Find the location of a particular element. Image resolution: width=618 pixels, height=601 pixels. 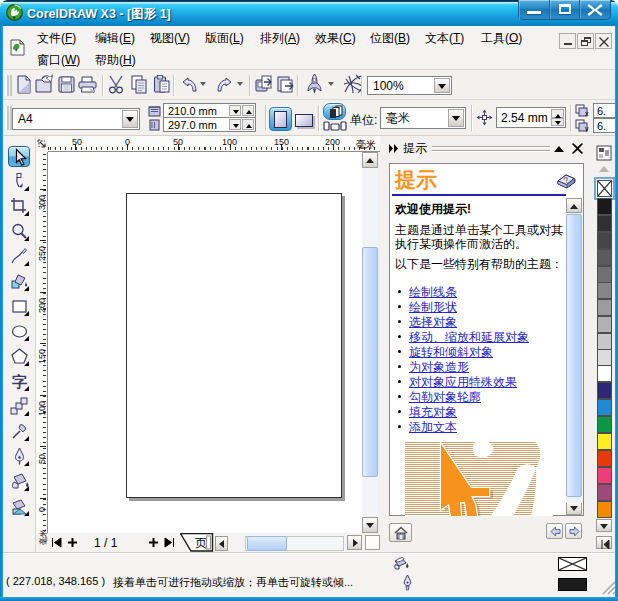

svg-text: y is located at coordinates (587, 128).